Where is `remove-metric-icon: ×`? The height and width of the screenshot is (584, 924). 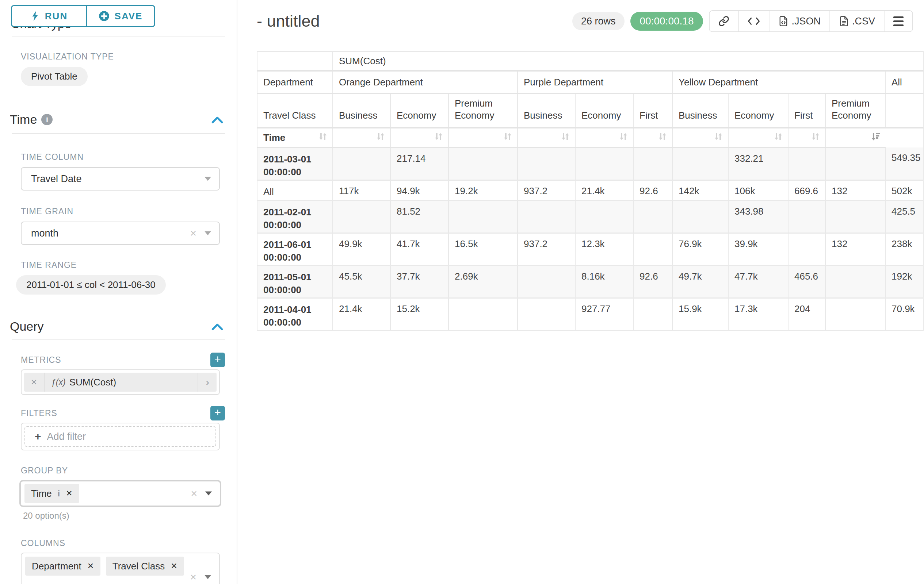
remove-metric-icon: × is located at coordinates (35, 382).